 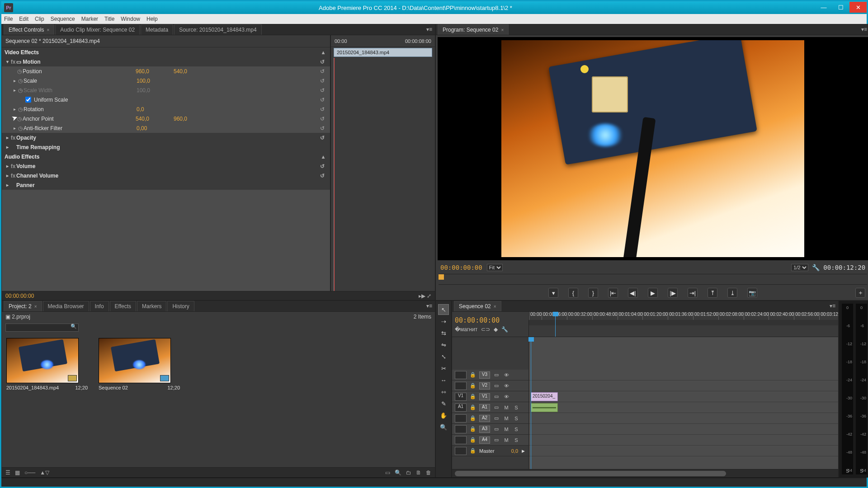 I want to click on timeline-playhead-line, so click(x=531, y=403).